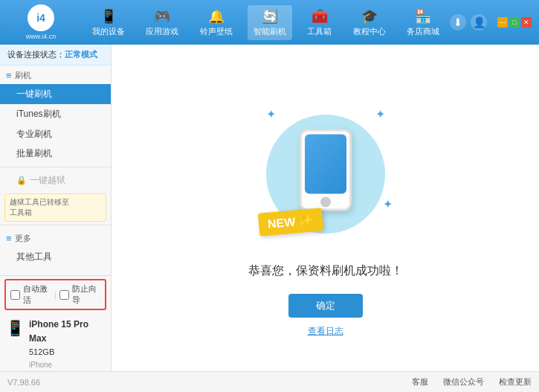 The height and width of the screenshot is (392, 539). I want to click on sidebar-item-itunes-flash: iTunes刷机, so click(55, 115).